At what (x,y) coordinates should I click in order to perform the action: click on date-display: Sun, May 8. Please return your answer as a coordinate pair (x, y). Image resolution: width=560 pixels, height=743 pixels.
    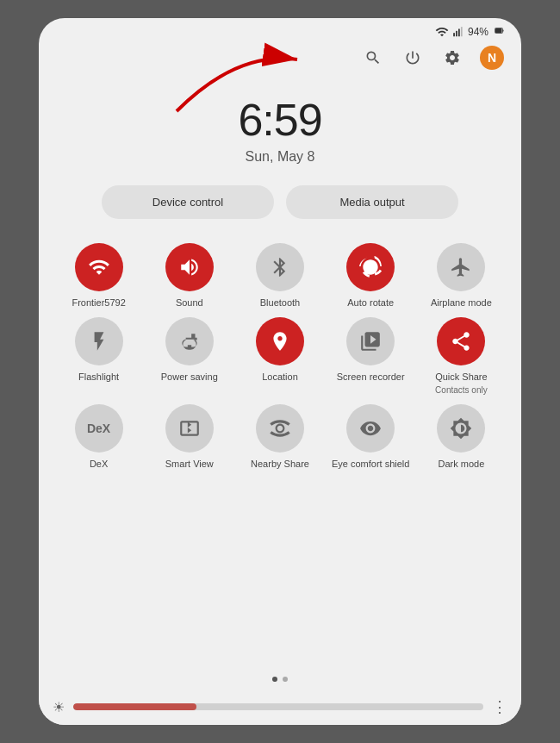
    Looking at the image, I should click on (281, 157).